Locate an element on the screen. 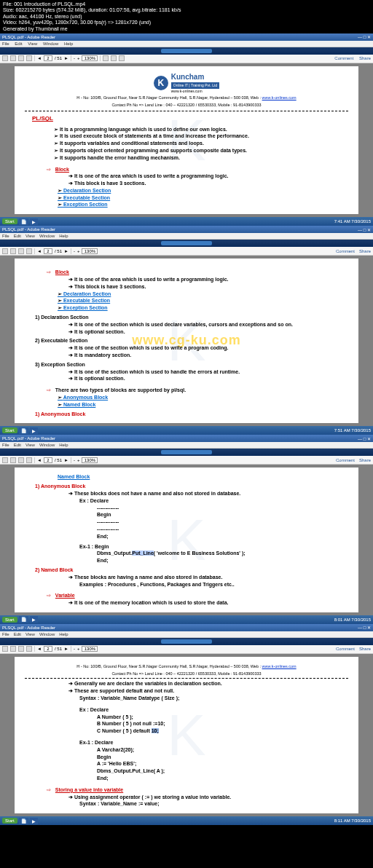  menu-bar: File Edit View Window Help is located at coordinates (186, 44).